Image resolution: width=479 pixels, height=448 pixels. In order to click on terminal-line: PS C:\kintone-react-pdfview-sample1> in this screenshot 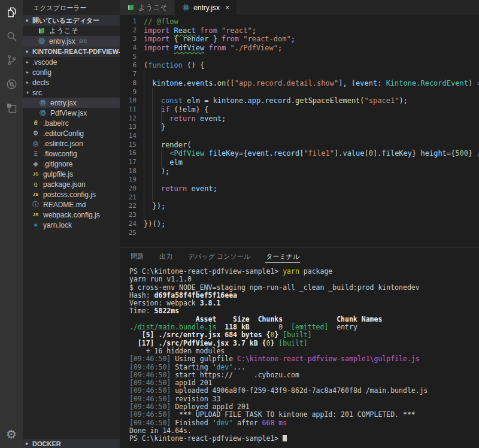, I will do `click(304, 438)`.